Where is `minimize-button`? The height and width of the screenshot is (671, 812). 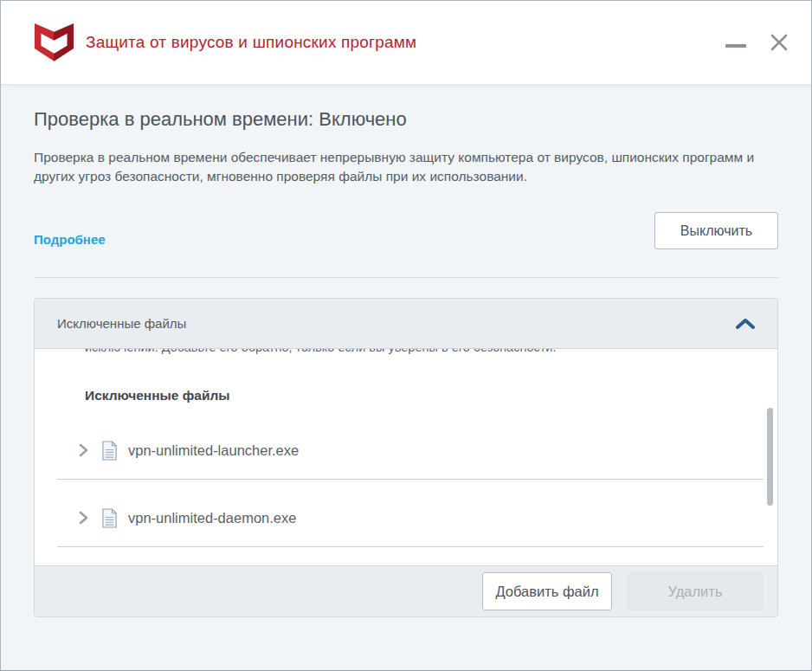
minimize-button is located at coordinates (736, 42).